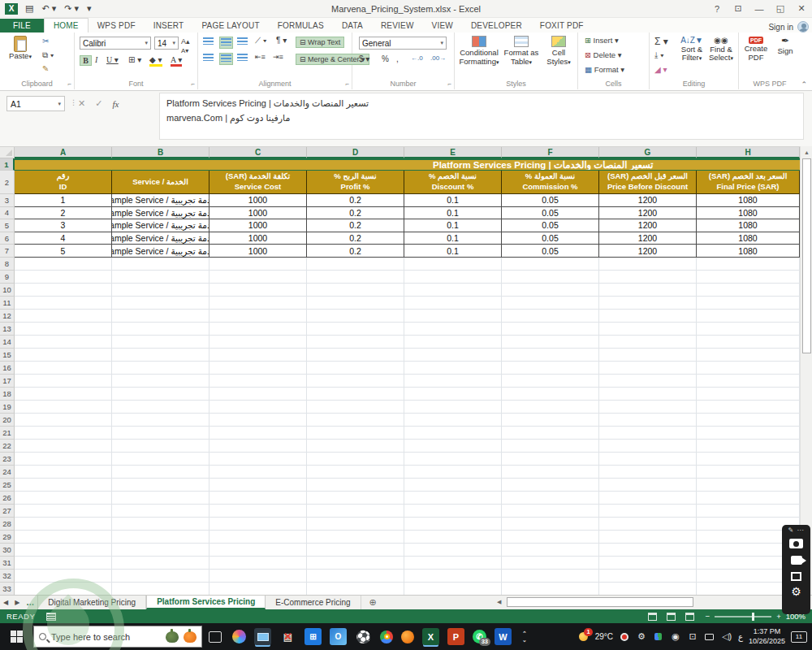  What do you see at coordinates (364, 637) in the screenshot?
I see `soccer-icon: ⚽` at bounding box center [364, 637].